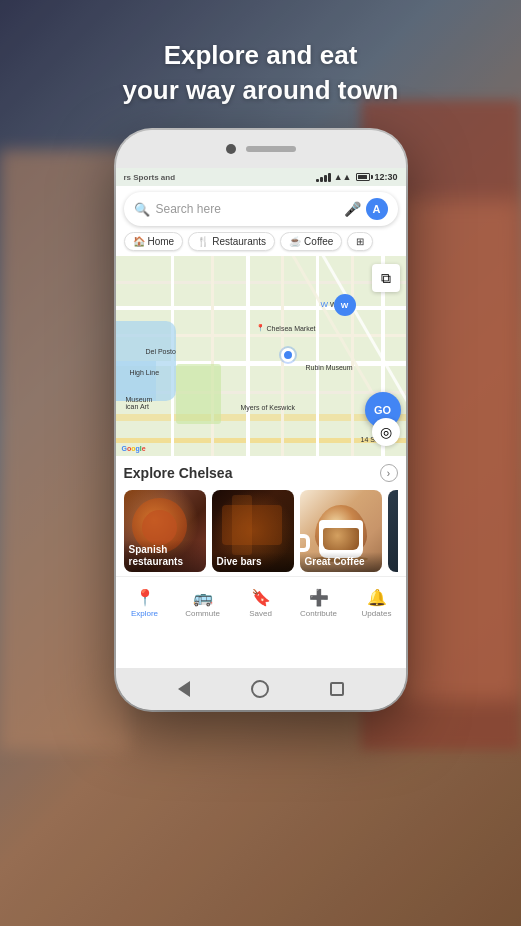 This screenshot has width=521, height=926. I want to click on building-right2, so click(461, 450).